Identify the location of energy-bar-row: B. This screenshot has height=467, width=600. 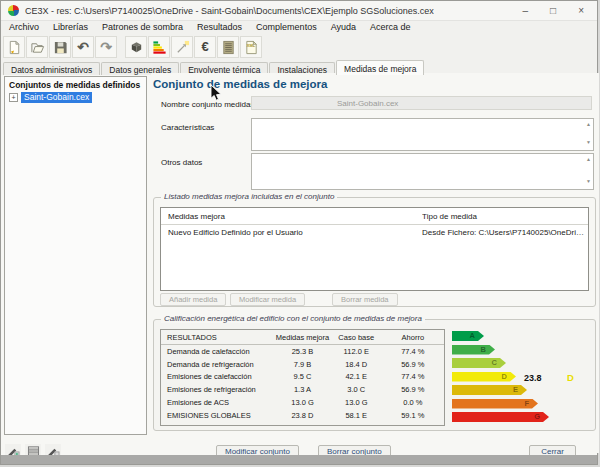
(523, 350).